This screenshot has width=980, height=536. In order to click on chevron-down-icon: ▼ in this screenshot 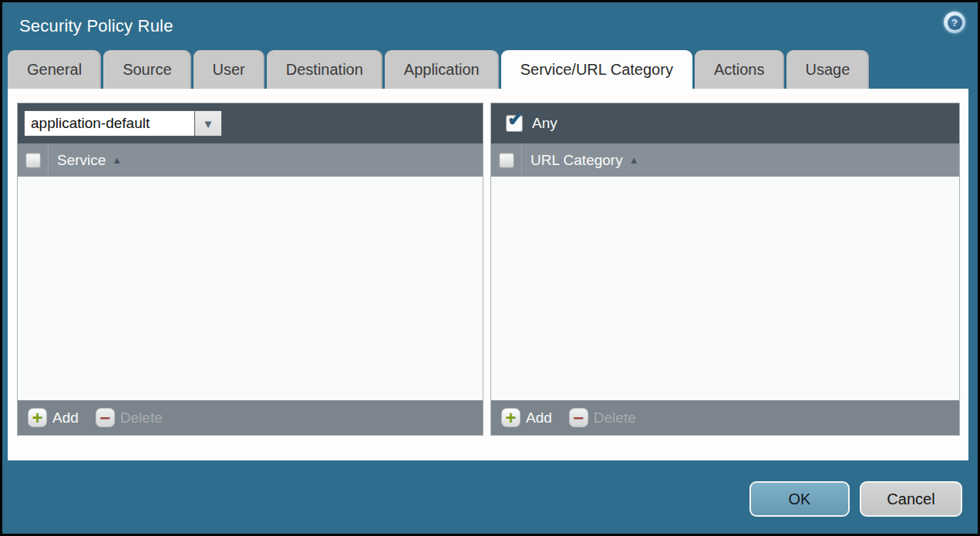, I will do `click(208, 123)`.